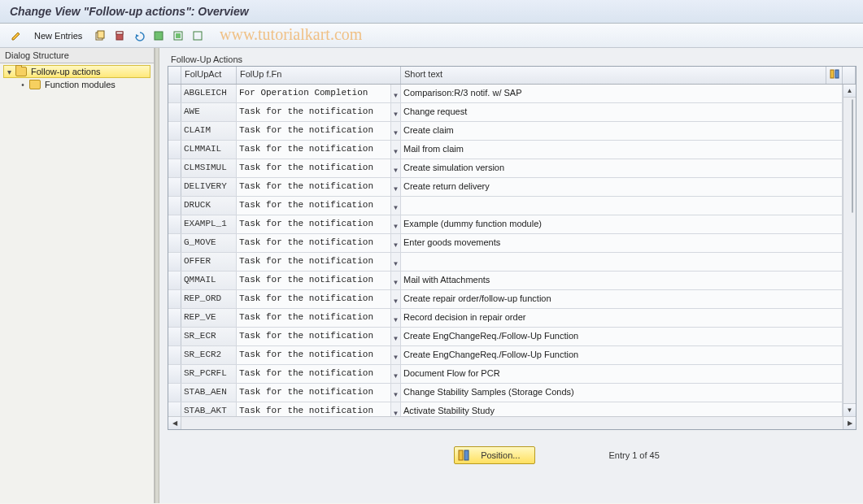  Describe the element at coordinates (506, 319) in the screenshot. I see `table-row: REP_VETask for the notification▼Record d…` at that location.